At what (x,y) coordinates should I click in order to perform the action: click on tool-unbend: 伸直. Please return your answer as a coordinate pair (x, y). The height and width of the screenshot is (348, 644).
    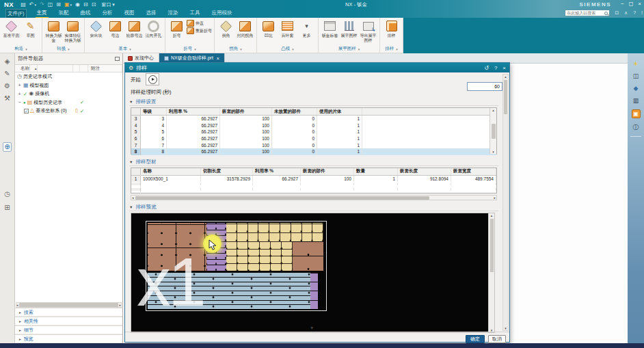
    Looking at the image, I should click on (200, 23).